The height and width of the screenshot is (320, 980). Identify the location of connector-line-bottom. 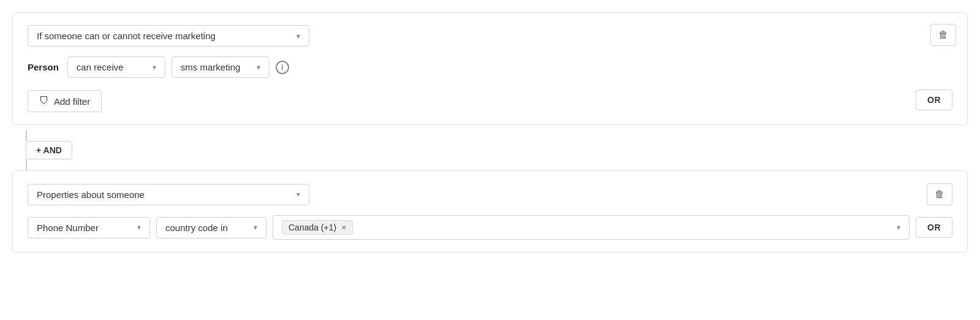
(26, 165).